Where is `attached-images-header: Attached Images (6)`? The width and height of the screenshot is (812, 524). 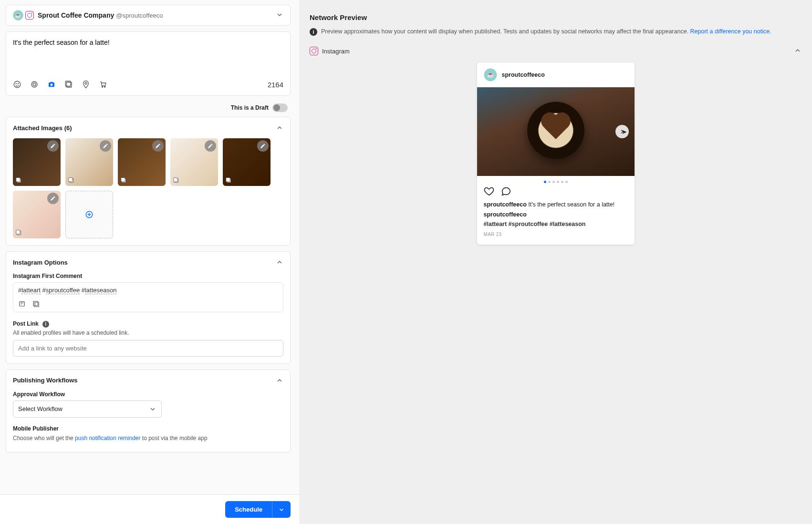 attached-images-header: Attached Images (6) is located at coordinates (148, 128).